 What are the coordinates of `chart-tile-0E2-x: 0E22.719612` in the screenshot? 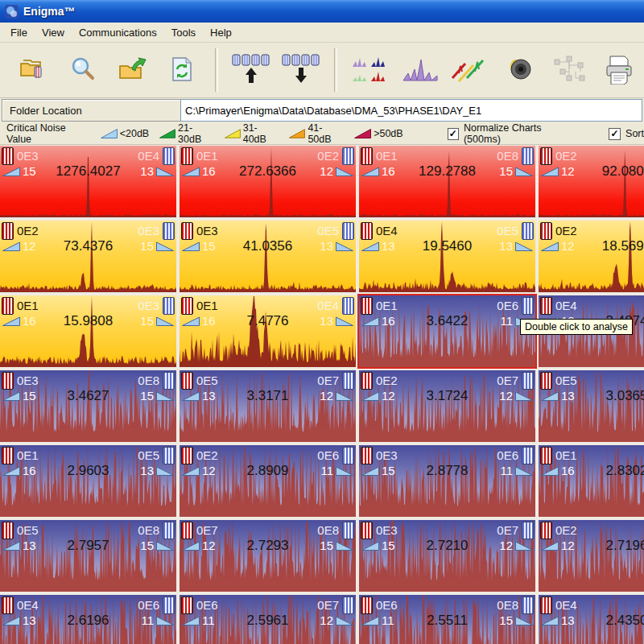 It's located at (591, 555).